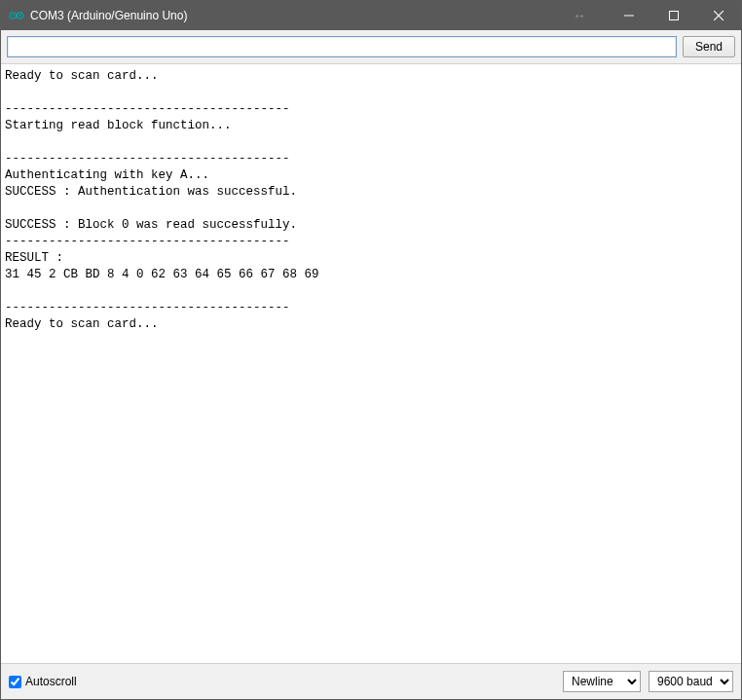 The image size is (742, 700). I want to click on autoscroll-checkbox, so click(16, 682).